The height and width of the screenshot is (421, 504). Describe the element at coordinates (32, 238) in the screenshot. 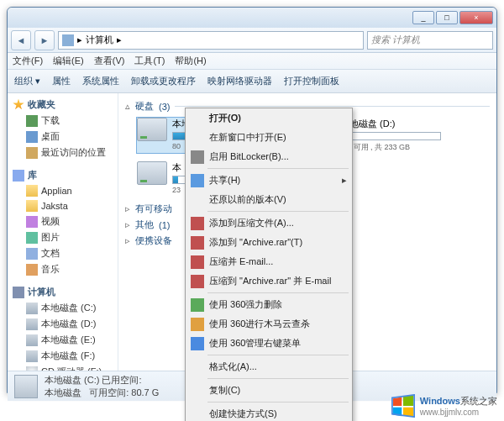

I see `picture-icon` at that location.